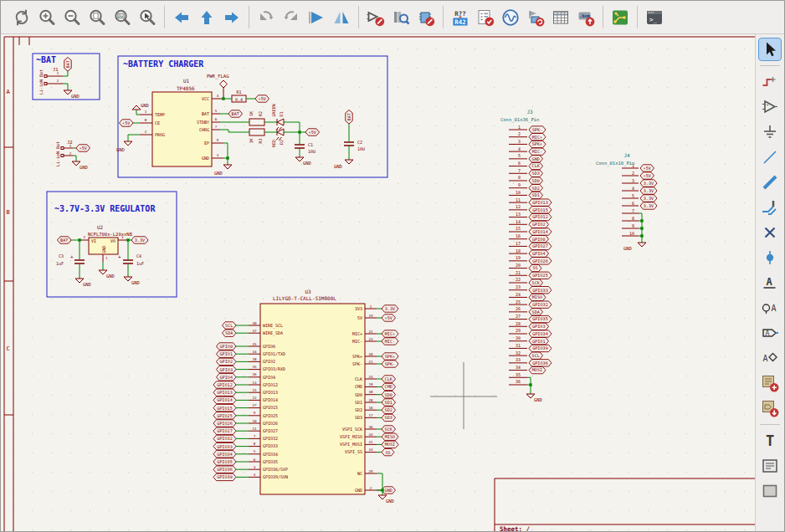  What do you see at coordinates (207, 18) in the screenshot?
I see `nav-up-button` at bounding box center [207, 18].